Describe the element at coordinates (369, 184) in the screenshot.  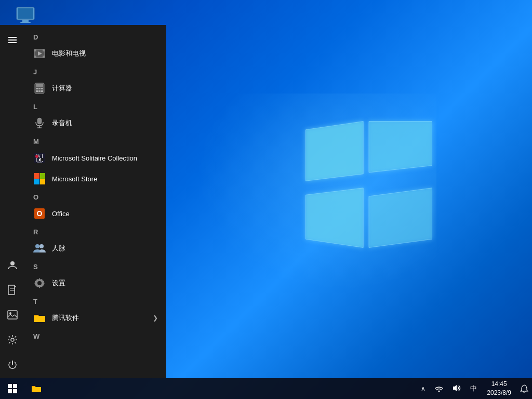
I see `windows-logo` at that location.